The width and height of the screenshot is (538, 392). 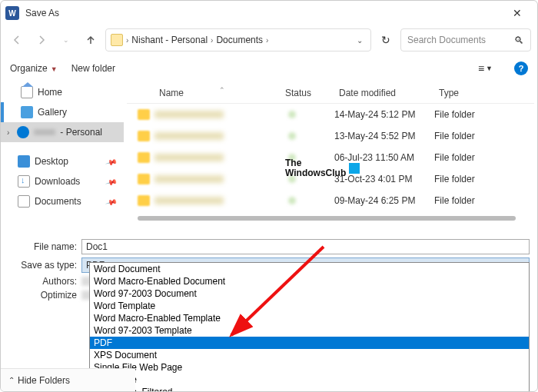 I want to click on dropdown-option: Word Macro-Enabled Template, so click(x=309, y=318).